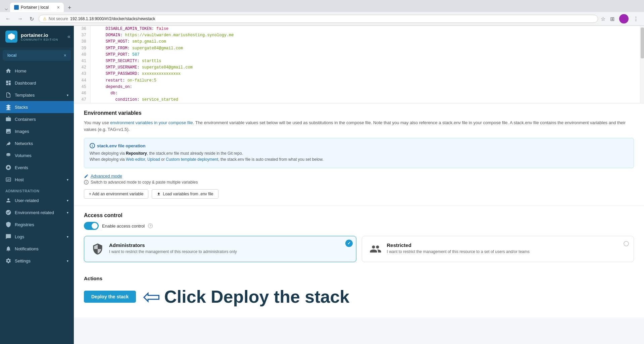 This screenshot has width=644, height=344. What do you see at coordinates (37, 190) in the screenshot?
I see `admin-section-label: Administration` at bounding box center [37, 190].